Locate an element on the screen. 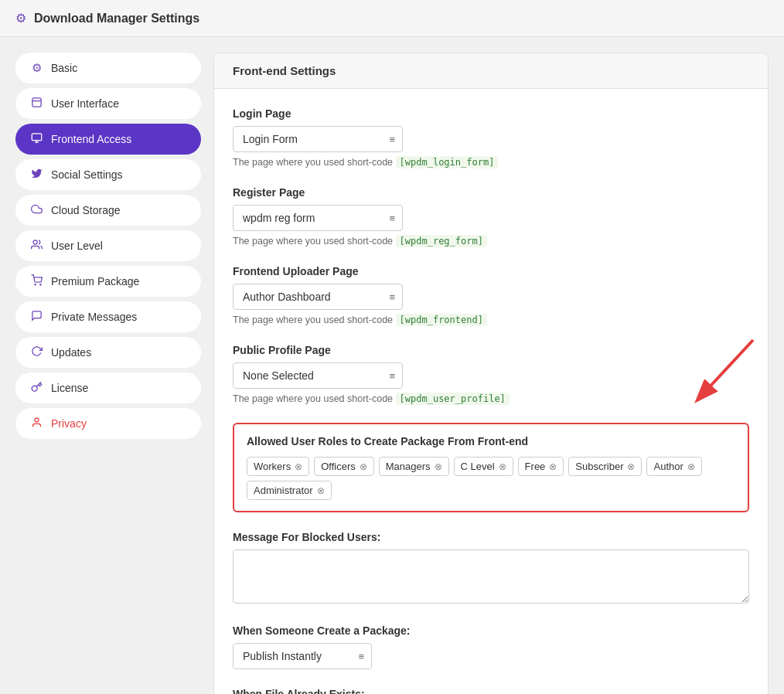  remove-subscriber-button: ⊗ is located at coordinates (631, 467).